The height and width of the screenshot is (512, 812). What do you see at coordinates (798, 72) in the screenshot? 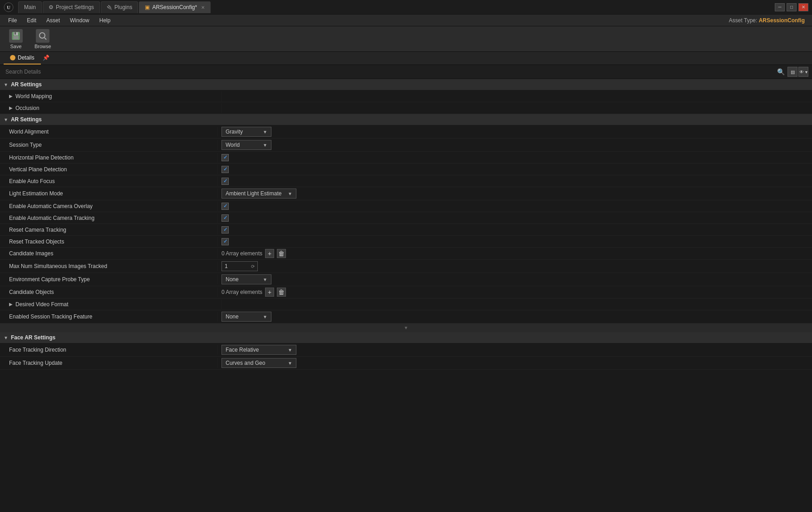
I see `view-buttons: ▤ 👁 ▾` at bounding box center [798, 72].